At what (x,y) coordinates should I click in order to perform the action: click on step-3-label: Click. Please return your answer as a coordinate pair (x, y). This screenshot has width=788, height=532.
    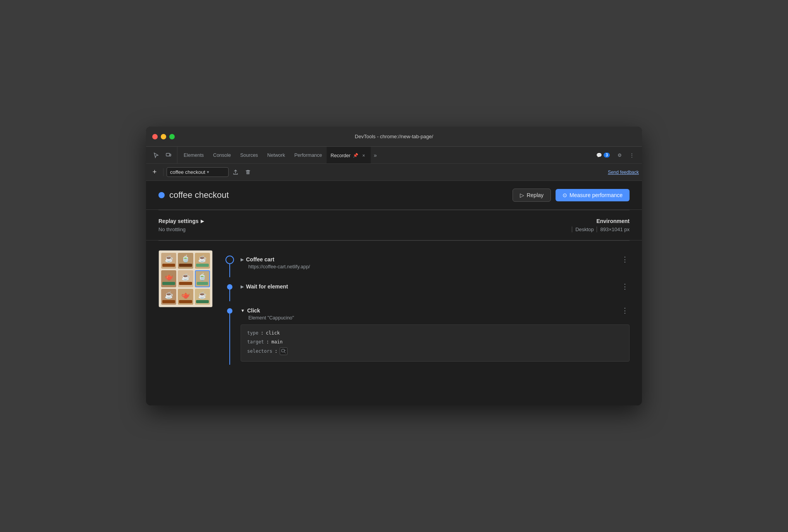
    Looking at the image, I should click on (253, 311).